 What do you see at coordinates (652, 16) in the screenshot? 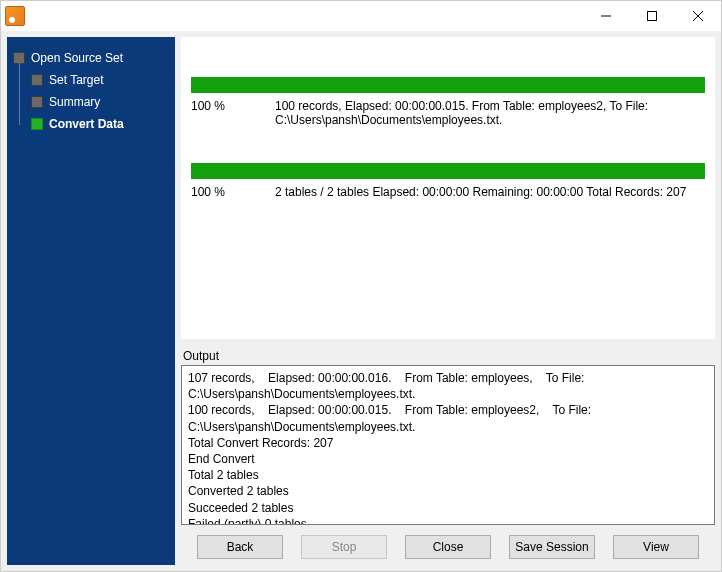
I see `maximize-button` at bounding box center [652, 16].